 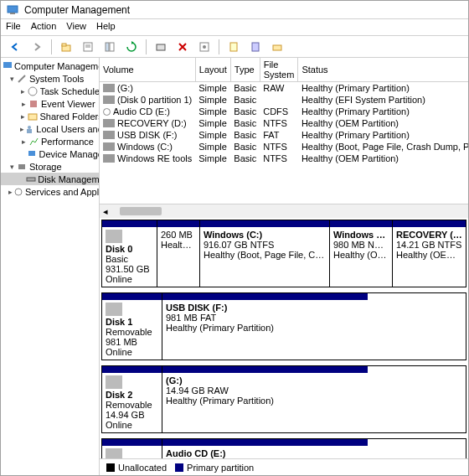 I want to click on disk-header: CD-ROM 0DVD323 MBOnline, so click(x=132, y=449).